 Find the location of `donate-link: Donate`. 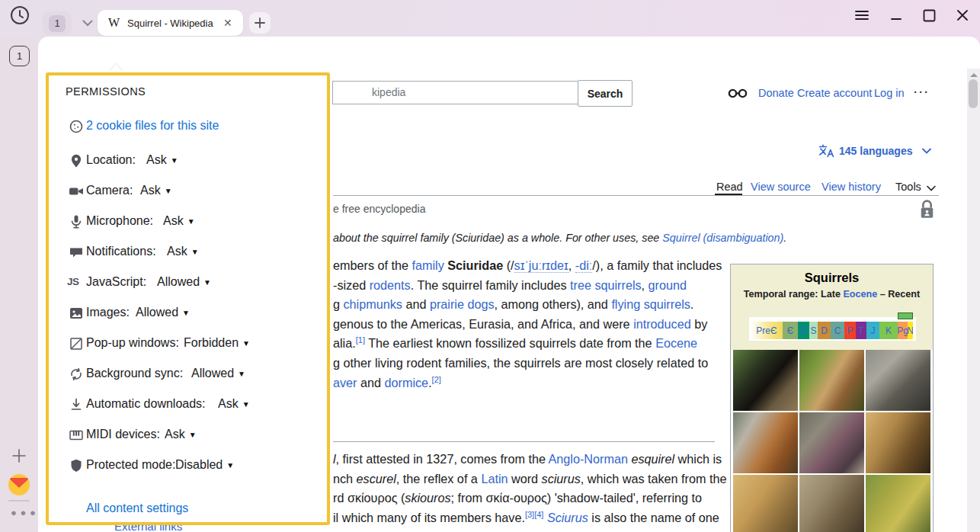

donate-link: Donate is located at coordinates (776, 93).